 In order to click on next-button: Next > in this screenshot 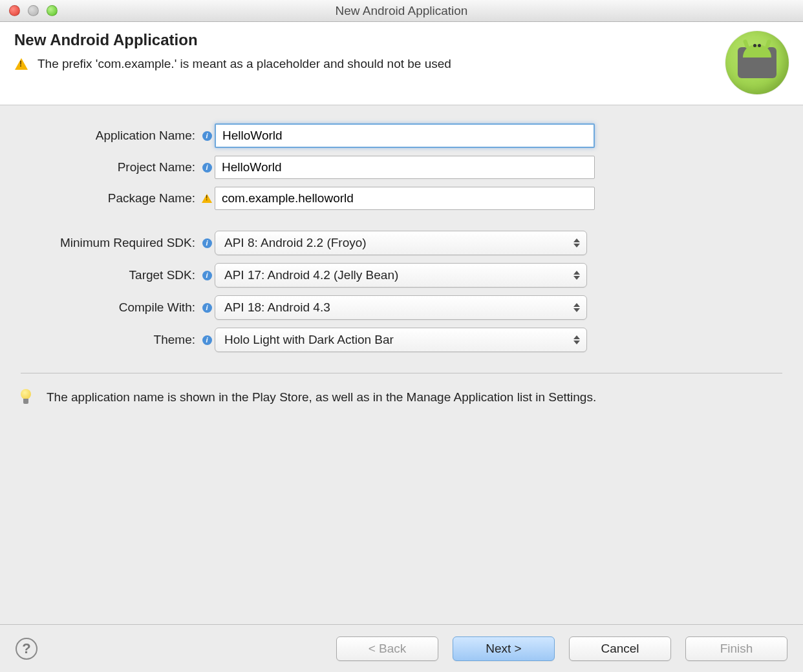, I will do `click(504, 649)`.